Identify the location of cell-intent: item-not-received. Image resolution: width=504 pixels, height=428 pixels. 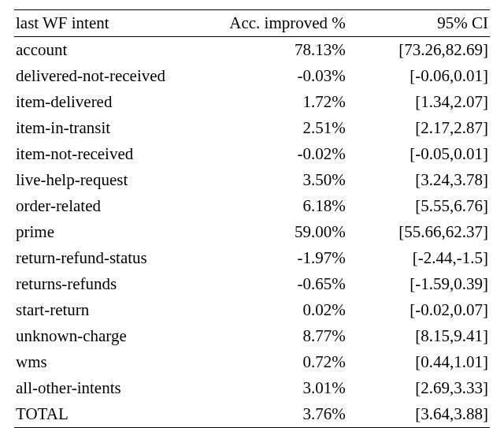
(109, 154).